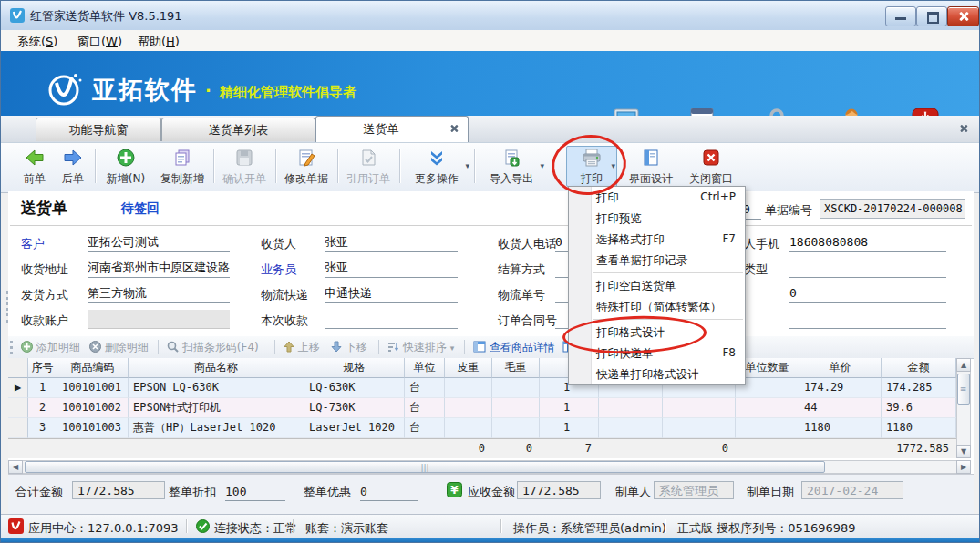 The image size is (980, 543). What do you see at coordinates (656, 219) in the screenshot?
I see `menu-item-print-preview: 打印预览` at bounding box center [656, 219].